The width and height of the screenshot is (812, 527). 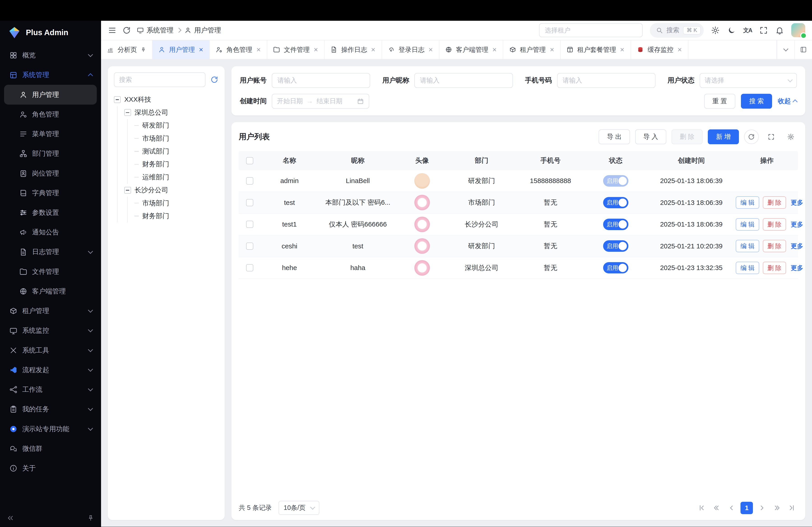 What do you see at coordinates (792, 508) in the screenshot?
I see `last-page-icon` at bounding box center [792, 508].